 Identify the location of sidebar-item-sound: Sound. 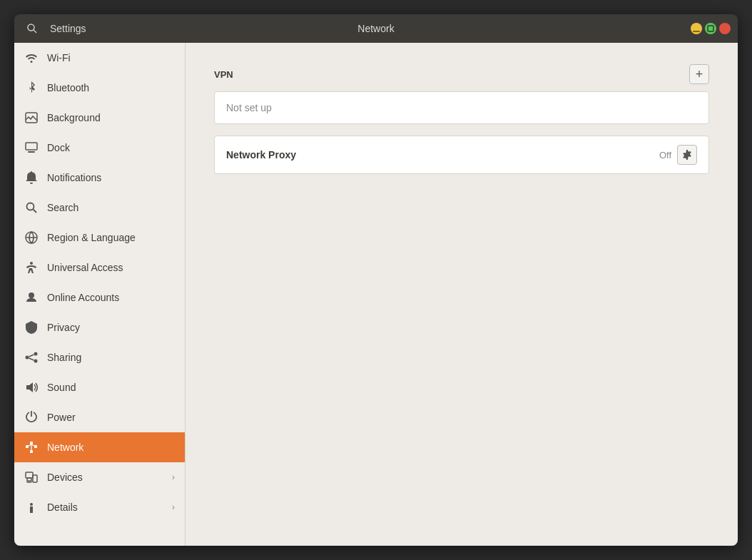
(100, 387).